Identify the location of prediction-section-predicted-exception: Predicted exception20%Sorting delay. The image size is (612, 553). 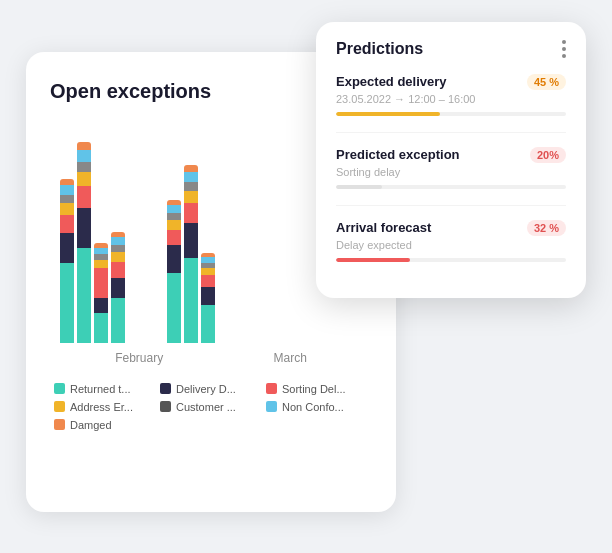
(451, 168).